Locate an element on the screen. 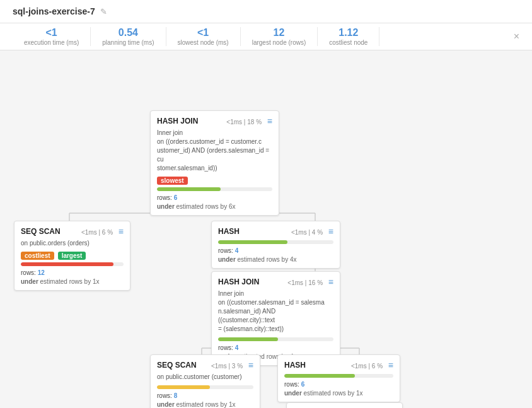 The width and height of the screenshot is (532, 408). node-rows-seq-scan-customer: rows: 8 is located at coordinates (205, 396).